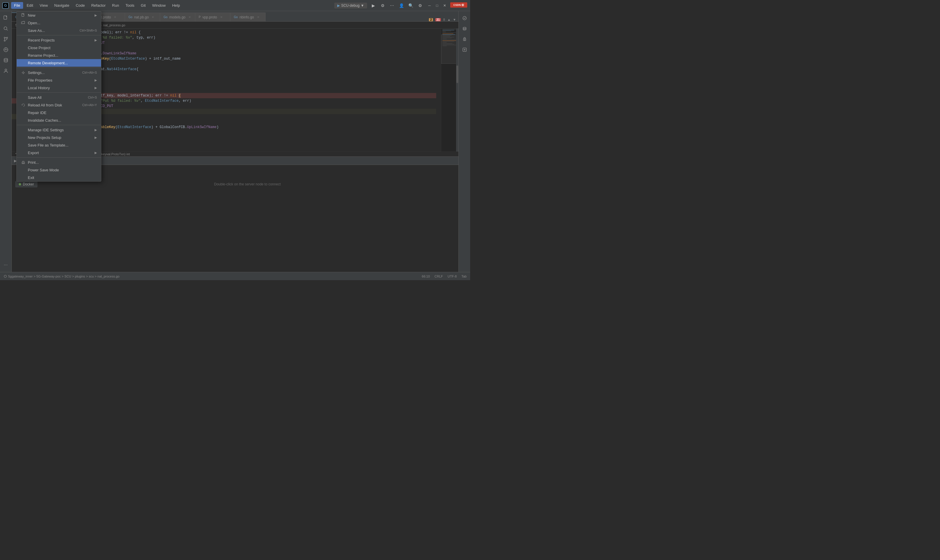 Image resolution: width=940 pixels, height=560 pixels. I want to click on new-icon, so click(23, 15).